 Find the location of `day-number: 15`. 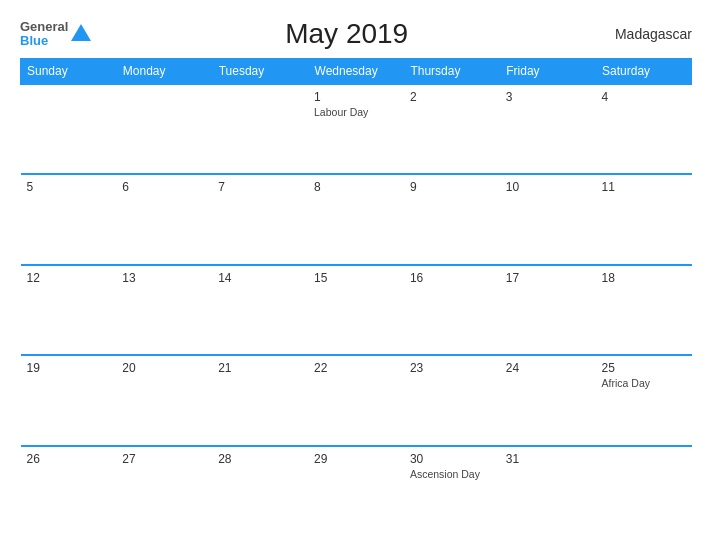

day-number: 15 is located at coordinates (356, 278).